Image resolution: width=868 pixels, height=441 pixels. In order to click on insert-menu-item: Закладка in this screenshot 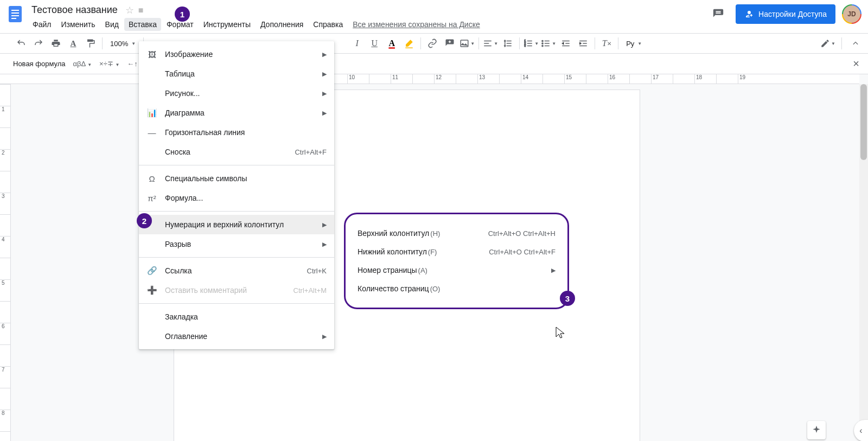, I will do `click(237, 317)`.